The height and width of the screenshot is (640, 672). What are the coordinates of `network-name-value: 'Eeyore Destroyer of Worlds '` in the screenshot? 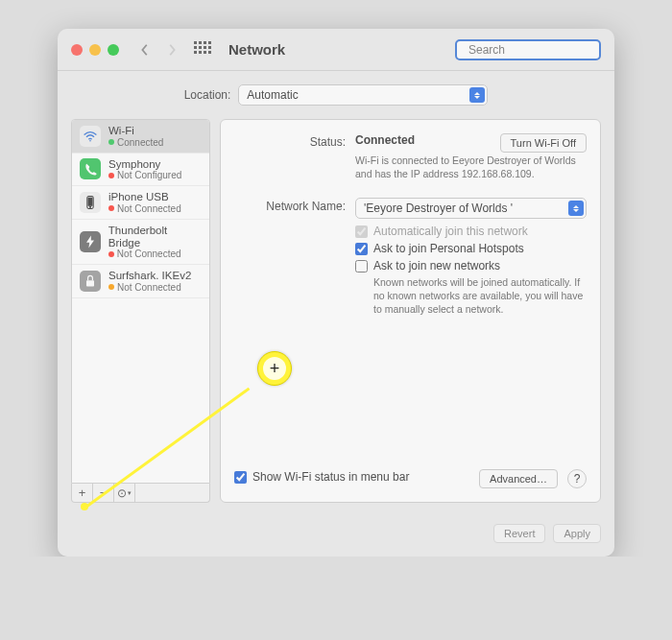 It's located at (438, 208).